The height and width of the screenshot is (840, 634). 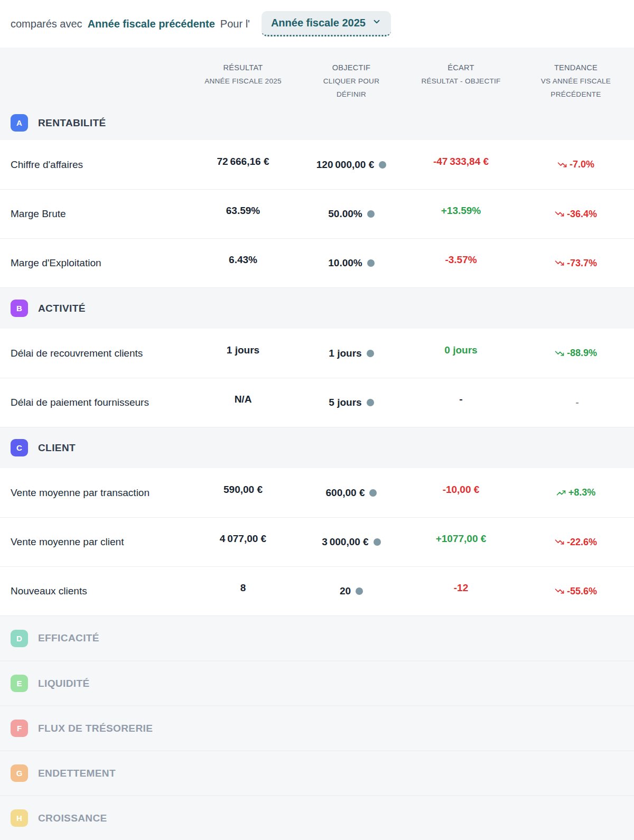 What do you see at coordinates (243, 350) in the screenshot?
I see `result-value: 1 jours` at bounding box center [243, 350].